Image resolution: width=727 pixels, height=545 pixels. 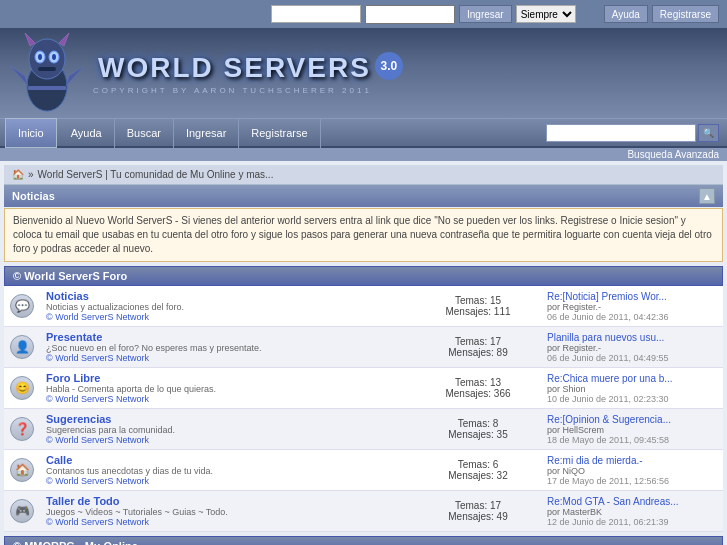 What do you see at coordinates (226, 511) in the screenshot?
I see `forum-info: Taller de Todo Juegos ~ Videos ~ Tutoria…` at bounding box center [226, 511].